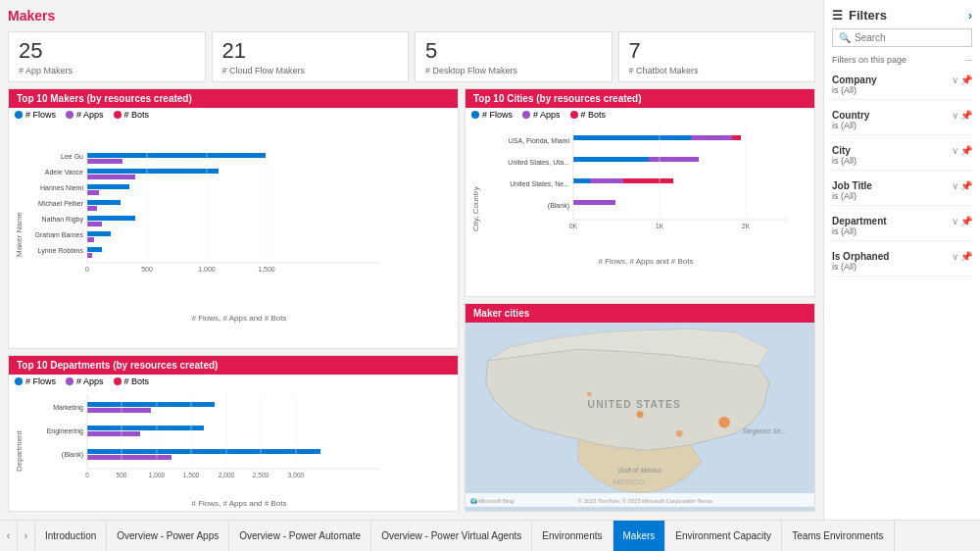 This screenshot has height=551, width=980. Describe the element at coordinates (539, 141) in the screenshot. I see `svg-text: USA, Florida, Miami` at that location.